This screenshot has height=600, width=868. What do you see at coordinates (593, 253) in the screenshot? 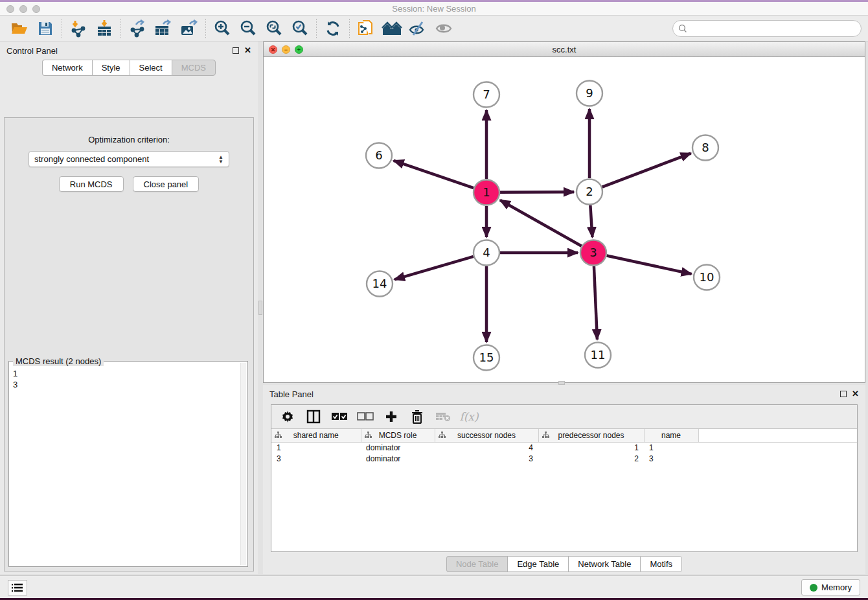
I see `graph-node-3: 3` at bounding box center [593, 253].